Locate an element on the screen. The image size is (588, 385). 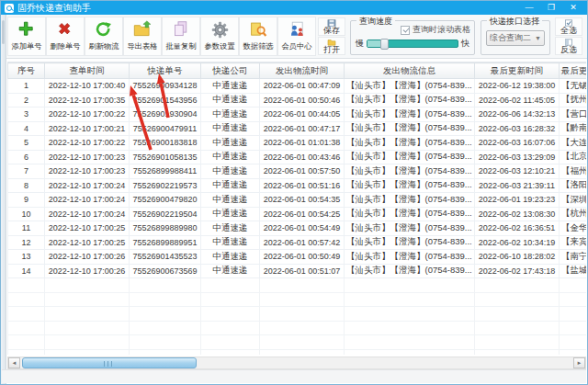
table-row: 32022-12-10 17:00:2275526901930904中通速递20… is located at coordinates (298, 115).